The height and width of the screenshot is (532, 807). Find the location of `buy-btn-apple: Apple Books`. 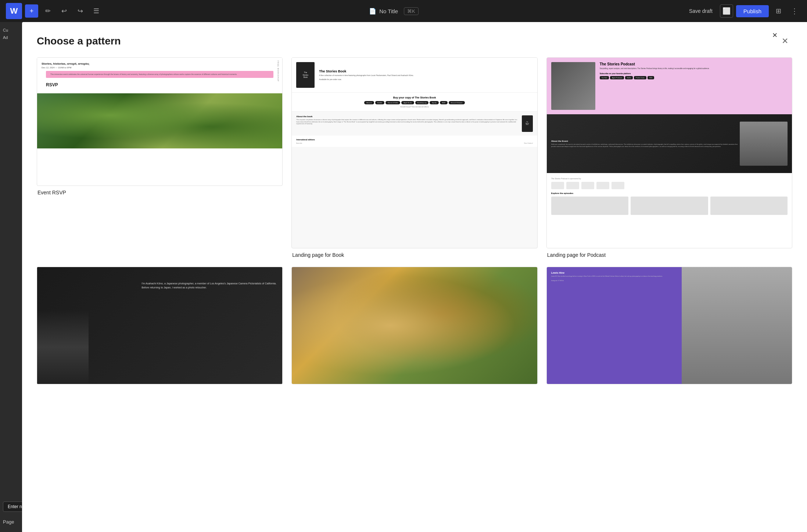

buy-btn-apple: Apple Books is located at coordinates (408, 103).